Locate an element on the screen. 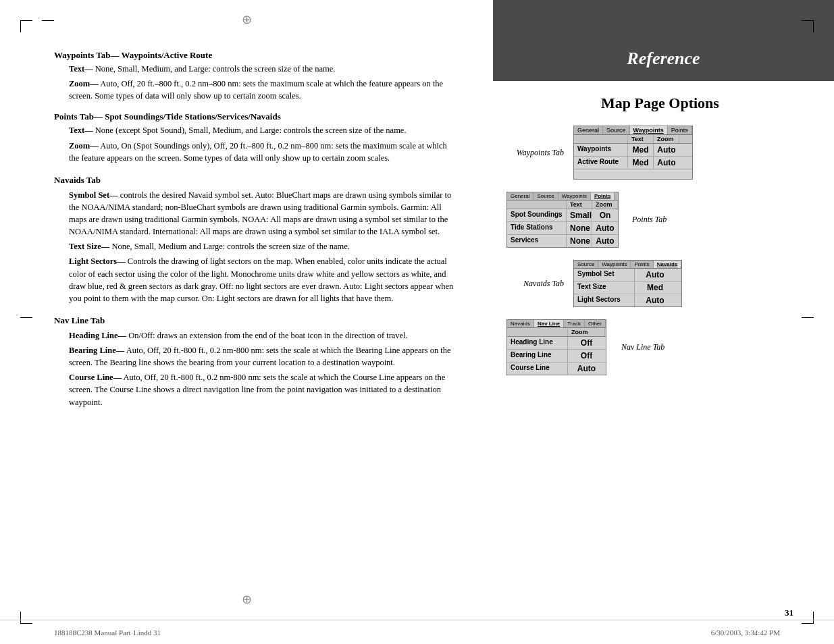 This screenshot has width=834, height=644. nav-row-lightsectors: Light Sectors Auto is located at coordinates (628, 300).